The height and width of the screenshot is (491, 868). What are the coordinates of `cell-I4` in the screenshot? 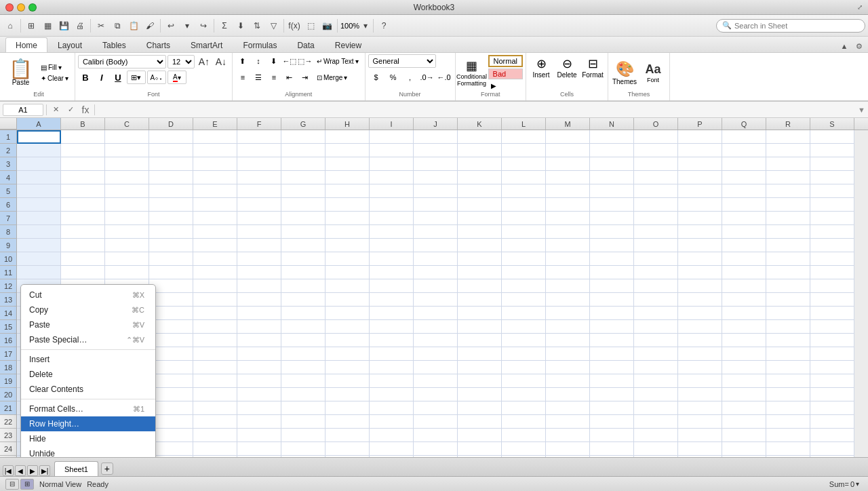 It's located at (392, 178).